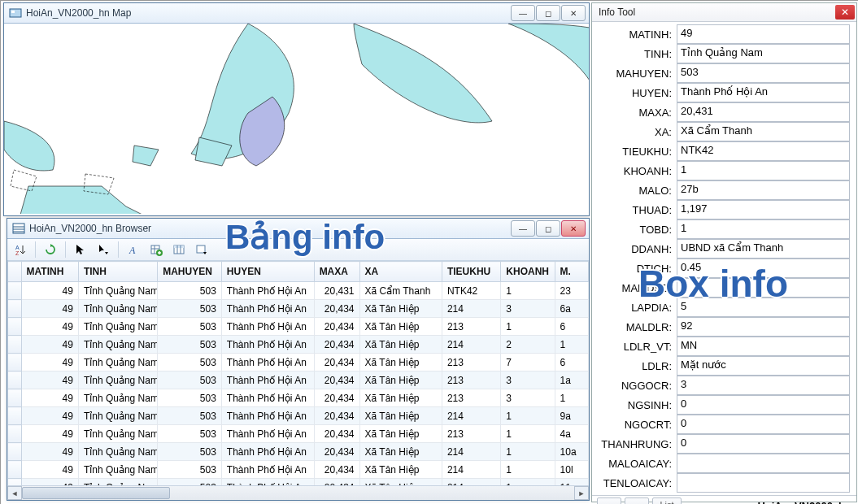 This screenshot has width=858, height=504. What do you see at coordinates (573, 228) in the screenshot?
I see `close-button: ✕` at bounding box center [573, 228].